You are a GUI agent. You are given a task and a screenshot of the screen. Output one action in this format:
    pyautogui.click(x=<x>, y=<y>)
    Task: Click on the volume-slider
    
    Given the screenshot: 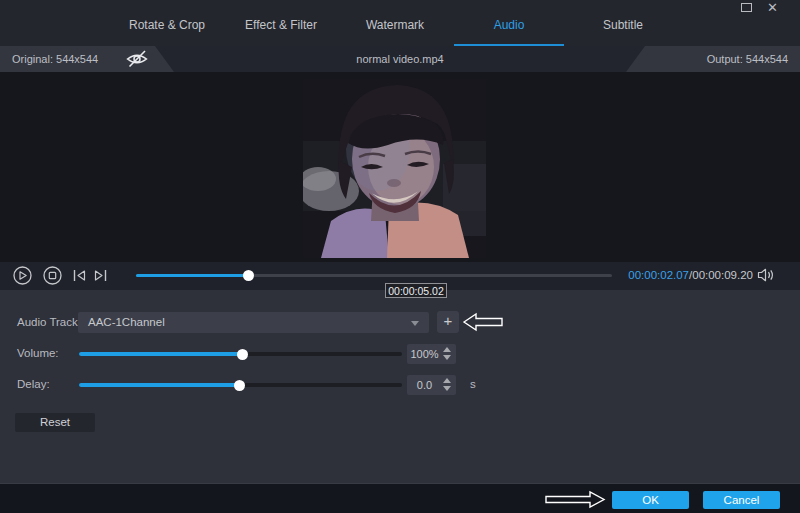 What is the action you would take?
    pyautogui.click(x=240, y=354)
    